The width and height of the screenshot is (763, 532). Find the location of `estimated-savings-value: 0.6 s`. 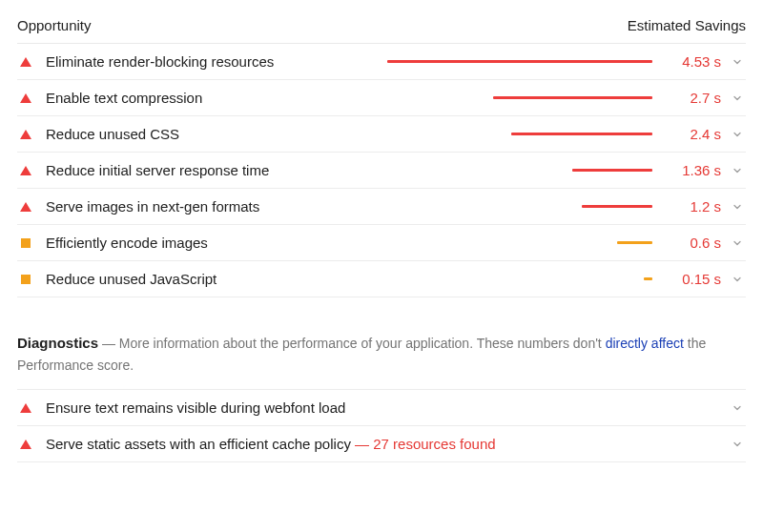

estimated-savings-value: 0.6 s is located at coordinates (693, 242).